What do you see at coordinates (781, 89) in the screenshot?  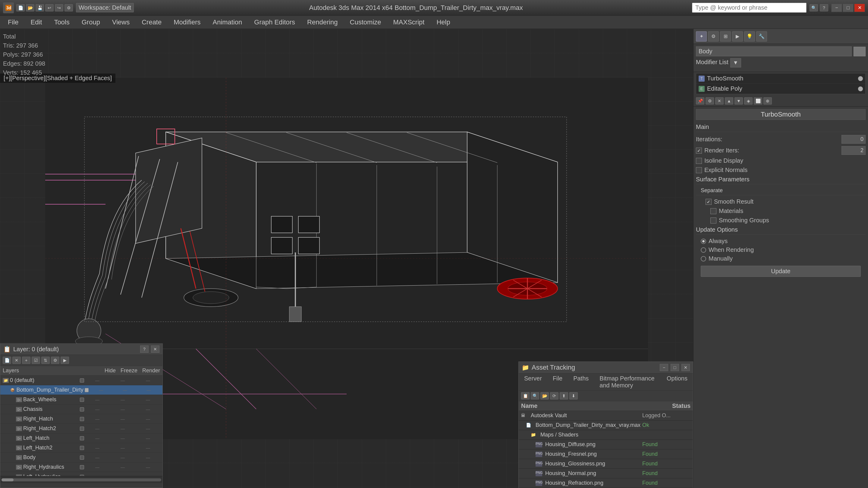 I see `modifier-editpoly: E Editable Poly` at bounding box center [781, 89].